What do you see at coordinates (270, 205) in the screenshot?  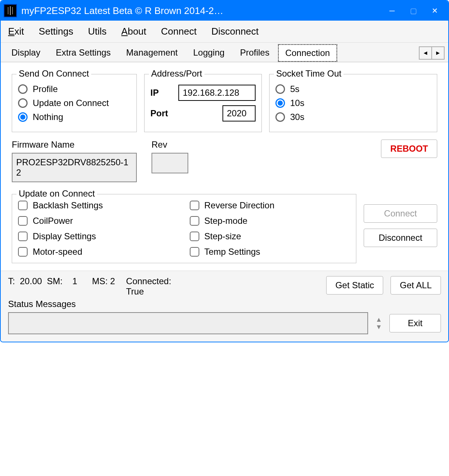 I see `checkbox-reverse-direction: Reverse Direction` at bounding box center [270, 205].